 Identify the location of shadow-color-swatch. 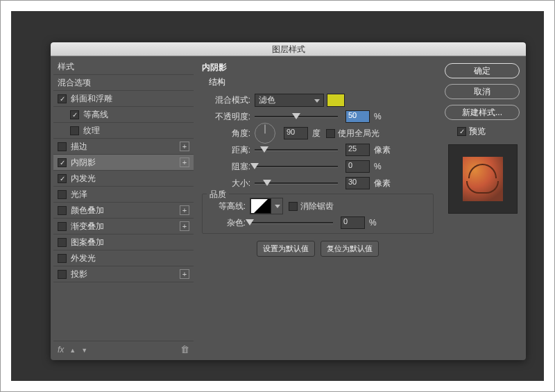
(336, 100).